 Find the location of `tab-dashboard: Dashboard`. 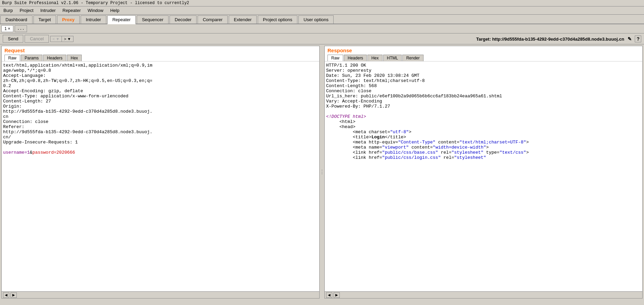

tab-dashboard: Dashboard is located at coordinates (16, 19).